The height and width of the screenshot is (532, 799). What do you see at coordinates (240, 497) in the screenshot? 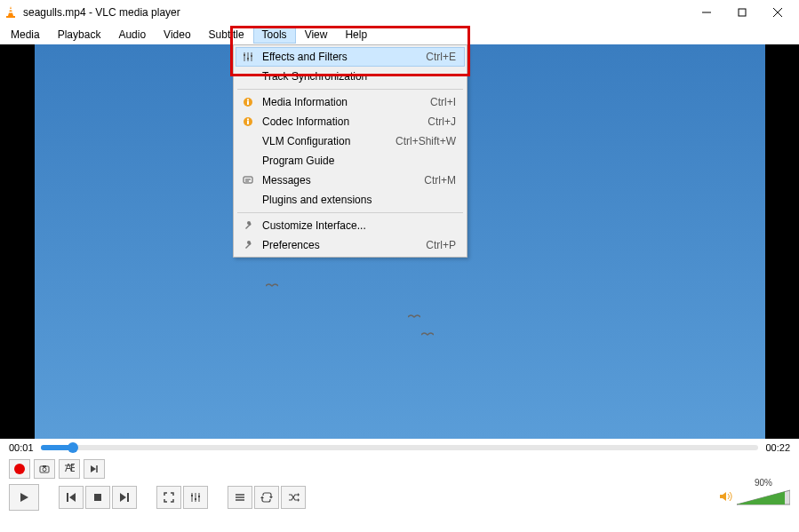
I see `playlist-button` at bounding box center [240, 497].